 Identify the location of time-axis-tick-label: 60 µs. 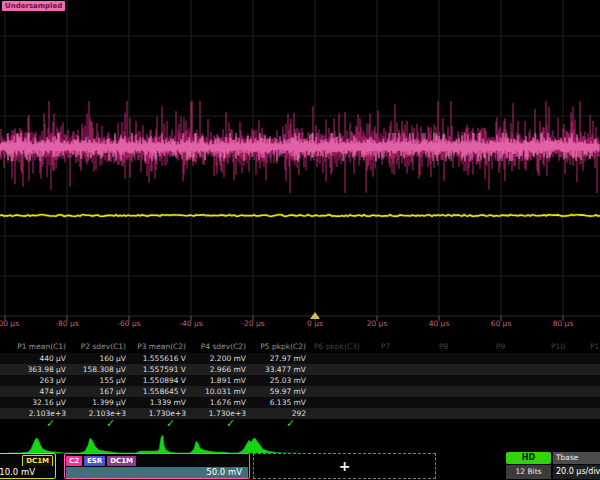
(502, 324).